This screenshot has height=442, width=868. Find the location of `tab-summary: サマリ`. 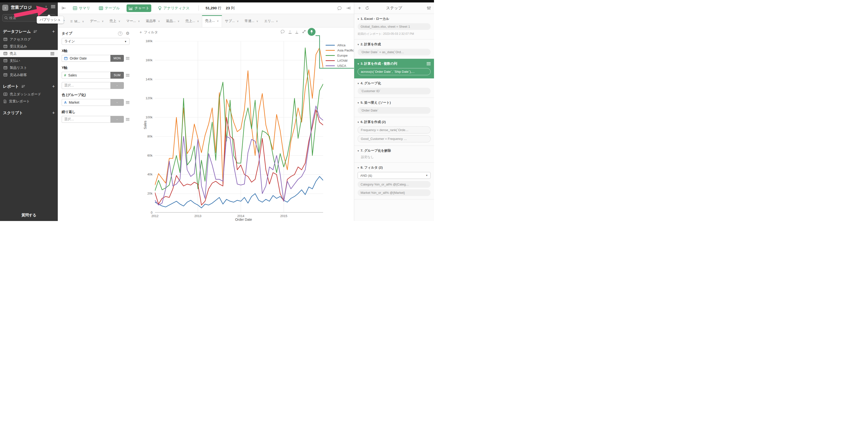

tab-summary: サマリ is located at coordinates (82, 8).